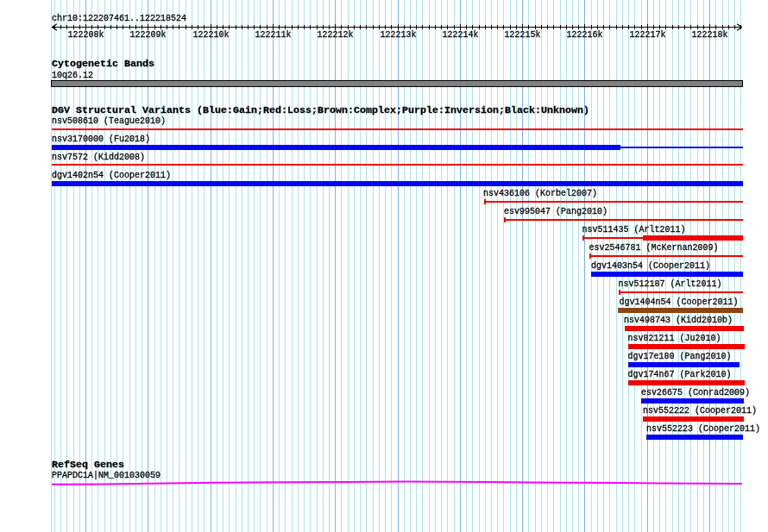  What do you see at coordinates (696, 393) in the screenshot?
I see `svg-text: esv26675 (Conrad2009)` at bounding box center [696, 393].